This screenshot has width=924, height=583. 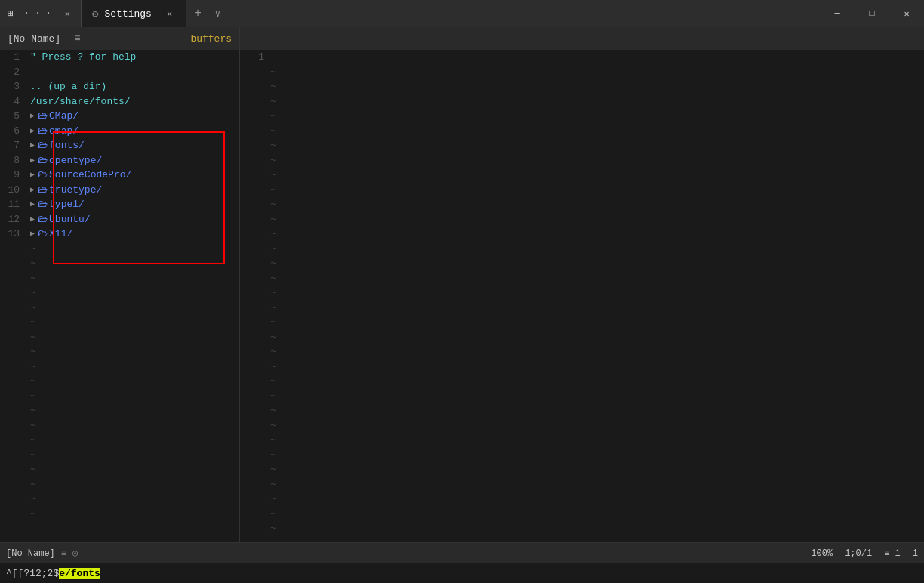 I want to click on buffers-label: buffers, so click(x=211, y=39).